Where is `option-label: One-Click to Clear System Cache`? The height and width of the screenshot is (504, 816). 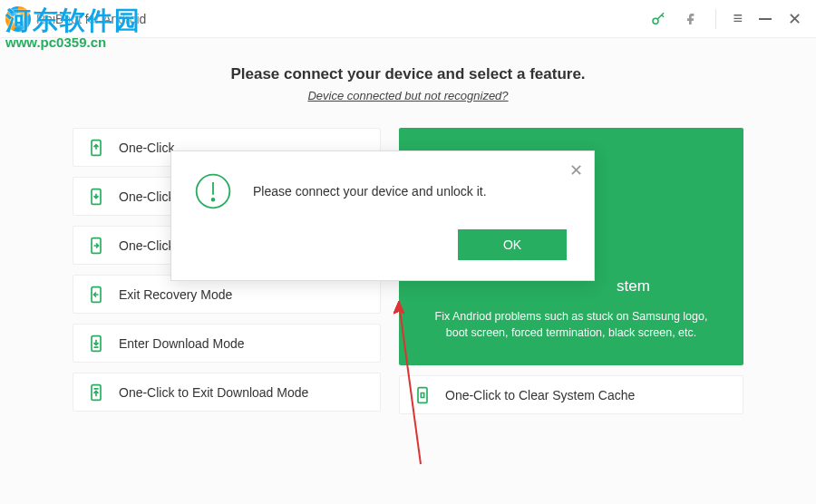 option-label: One-Click to Clear System Cache is located at coordinates (540, 395).